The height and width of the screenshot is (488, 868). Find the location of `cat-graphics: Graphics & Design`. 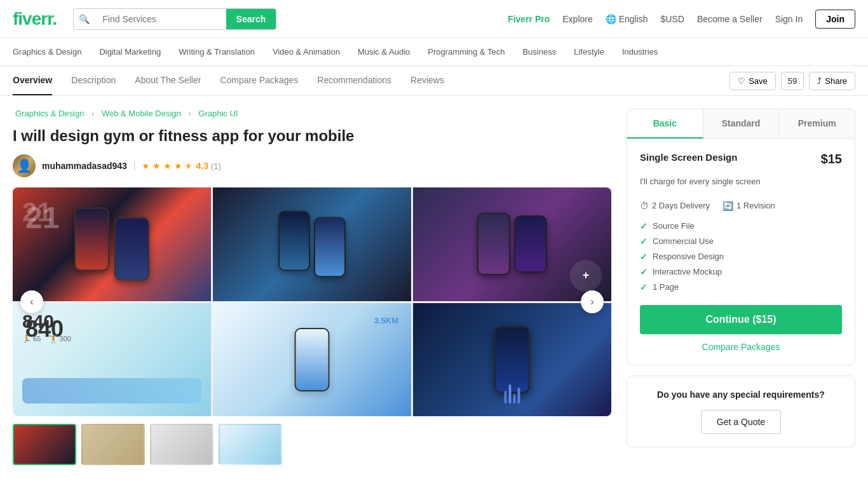

cat-graphics: Graphics & Design is located at coordinates (47, 52).